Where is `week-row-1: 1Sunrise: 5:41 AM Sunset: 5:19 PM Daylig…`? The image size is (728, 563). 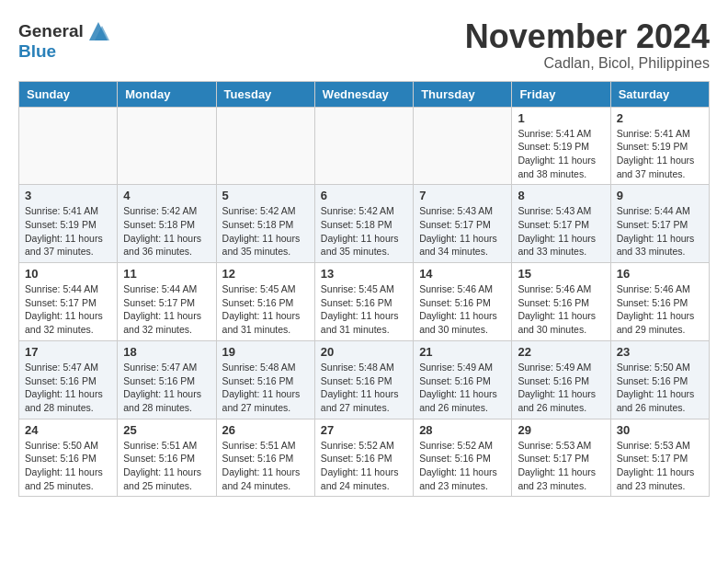
week-row-1: 1Sunrise: 5:41 AM Sunset: 5:19 PM Daylig… is located at coordinates (364, 145).